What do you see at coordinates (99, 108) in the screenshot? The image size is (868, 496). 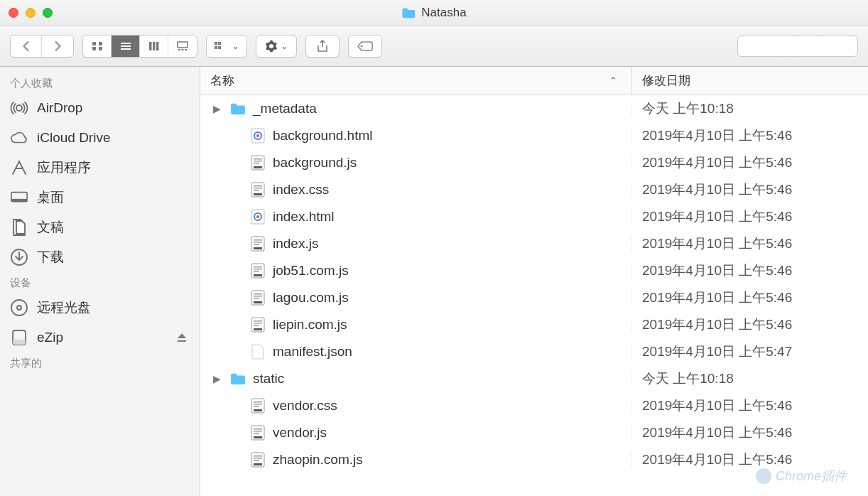 I see `sidebar-item: AirDrop` at bounding box center [99, 108].